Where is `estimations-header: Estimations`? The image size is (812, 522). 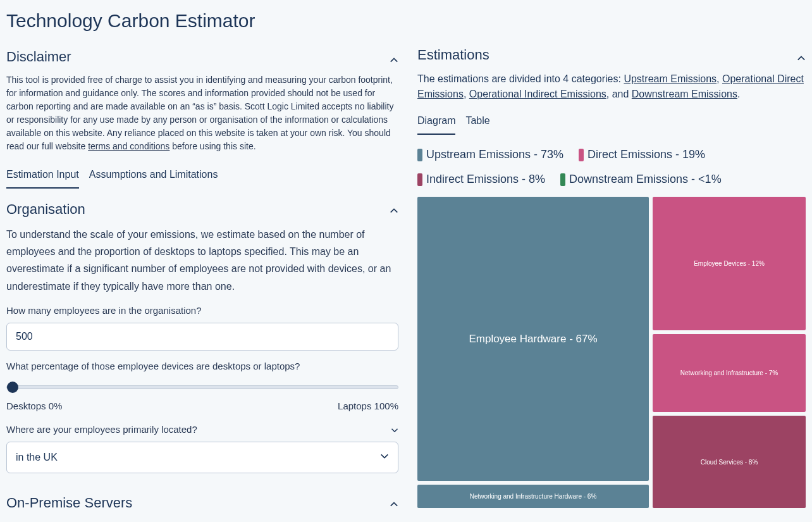 estimations-header: Estimations is located at coordinates (612, 58).